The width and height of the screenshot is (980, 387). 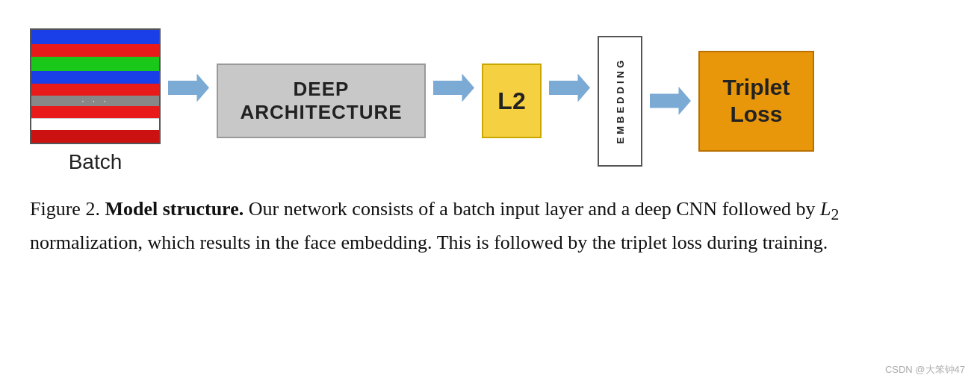 What do you see at coordinates (532, 209) in the screenshot?
I see `caption-main: Our network consists of a batch input la…` at bounding box center [532, 209].